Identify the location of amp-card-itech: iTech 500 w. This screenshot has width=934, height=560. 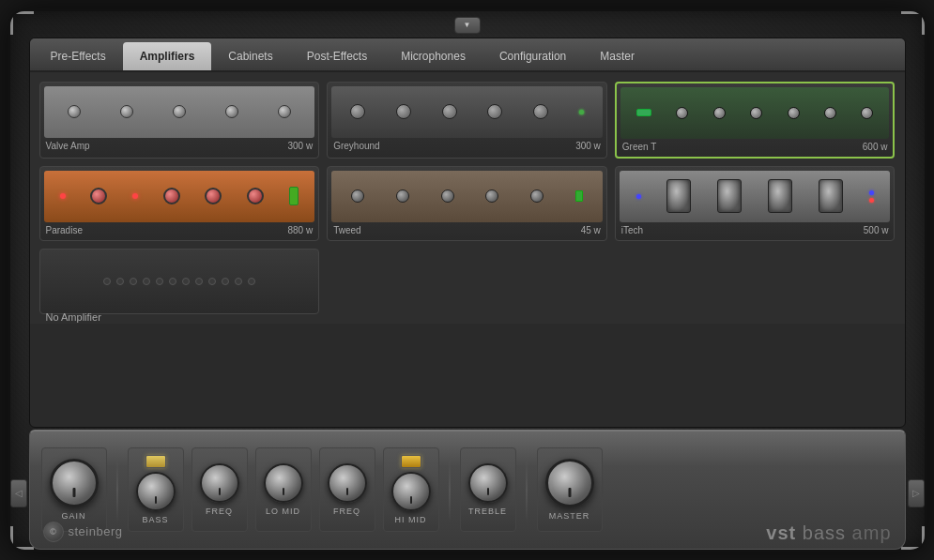
(755, 204).